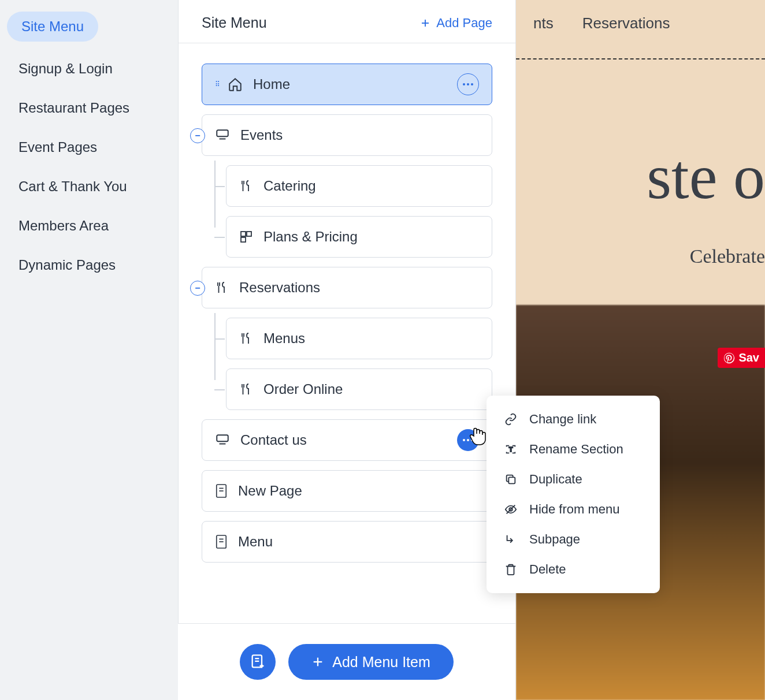 The width and height of the screenshot is (765, 700). What do you see at coordinates (640, 59) in the screenshot?
I see `divider` at bounding box center [640, 59].